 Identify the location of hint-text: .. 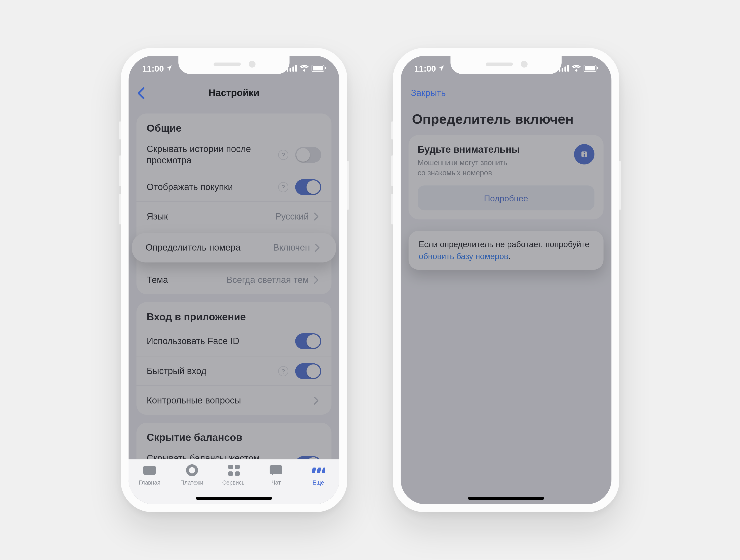
(509, 256).